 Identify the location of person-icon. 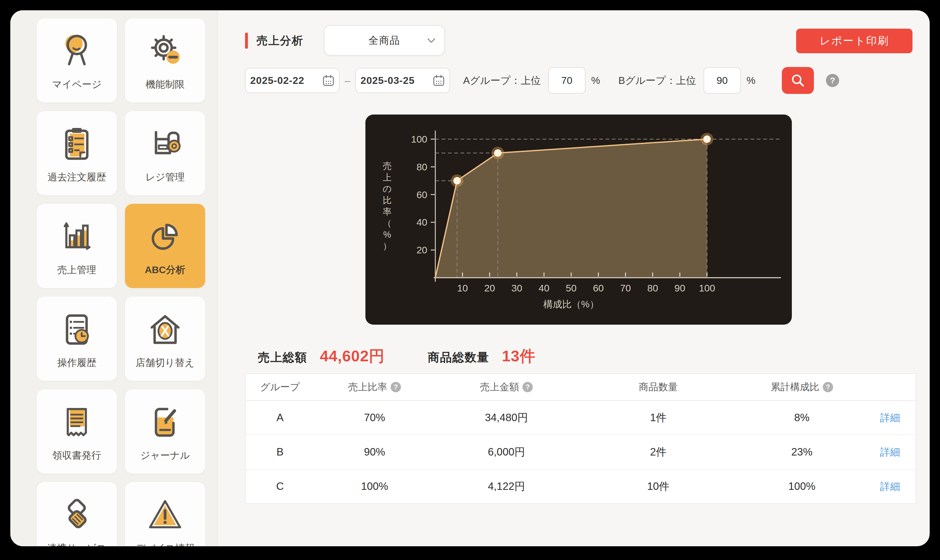
(77, 51).